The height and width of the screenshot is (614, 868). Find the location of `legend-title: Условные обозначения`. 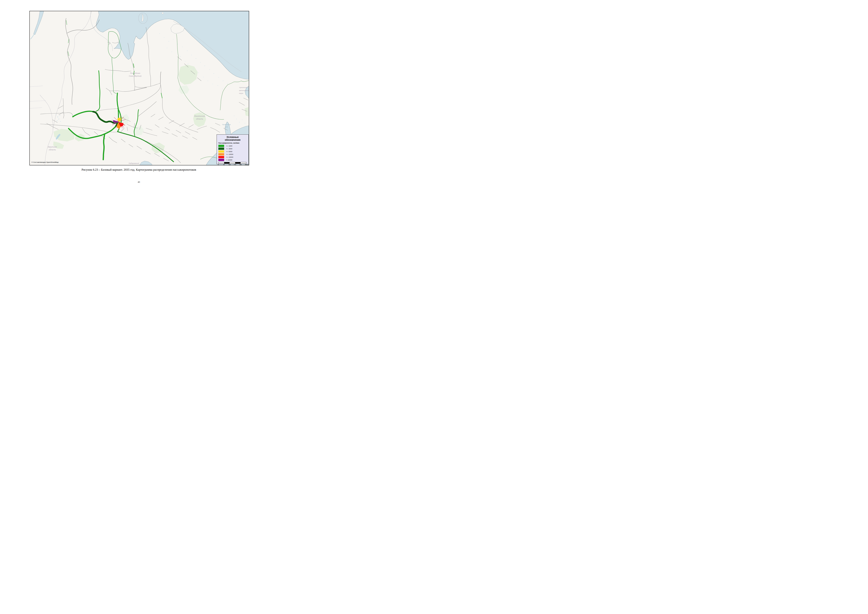

legend-title: Условные обозначения is located at coordinates (233, 138).